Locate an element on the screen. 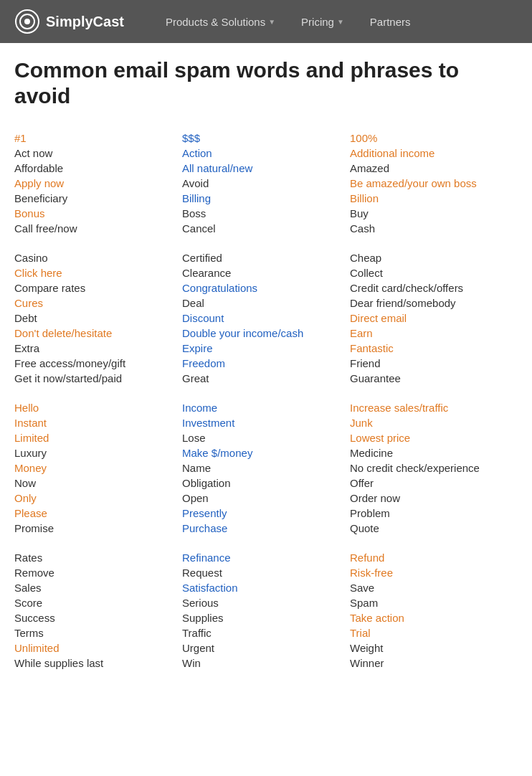 Image resolution: width=532 pixels, height=776 pixels. spam-cell: Please is located at coordinates (98, 514).